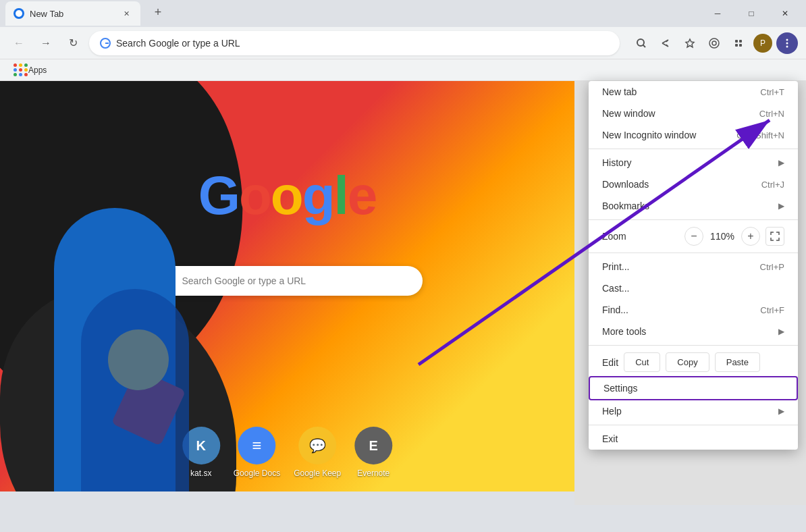 This screenshot has width=806, height=532. Describe the element at coordinates (373, 473) in the screenshot. I see `shortcut-evernote-label: Evernote` at that location.